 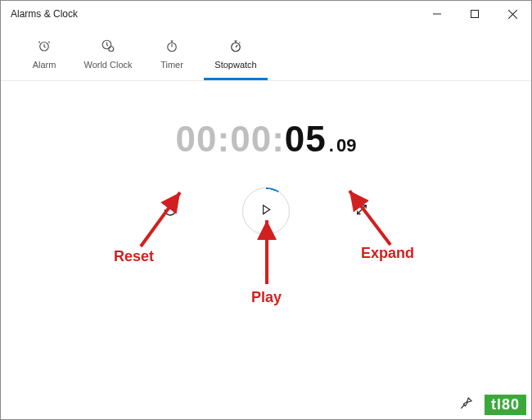 What do you see at coordinates (44, 65) in the screenshot?
I see `tab-label: Alarm` at bounding box center [44, 65].